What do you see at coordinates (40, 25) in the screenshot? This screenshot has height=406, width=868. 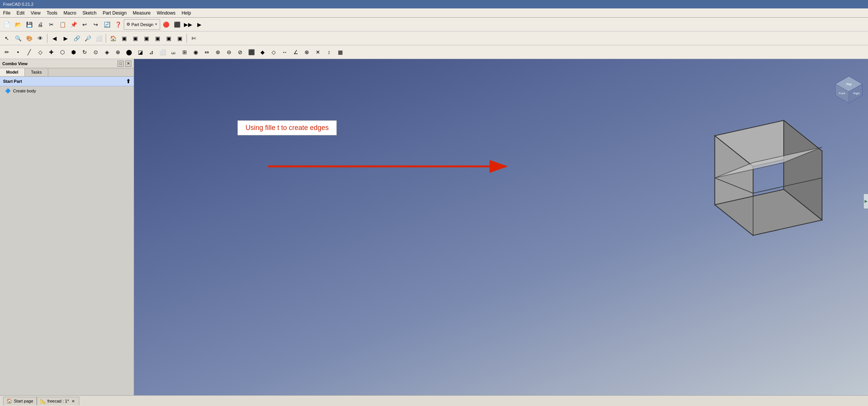 I see `print-btn: 🖨` at bounding box center [40, 25].